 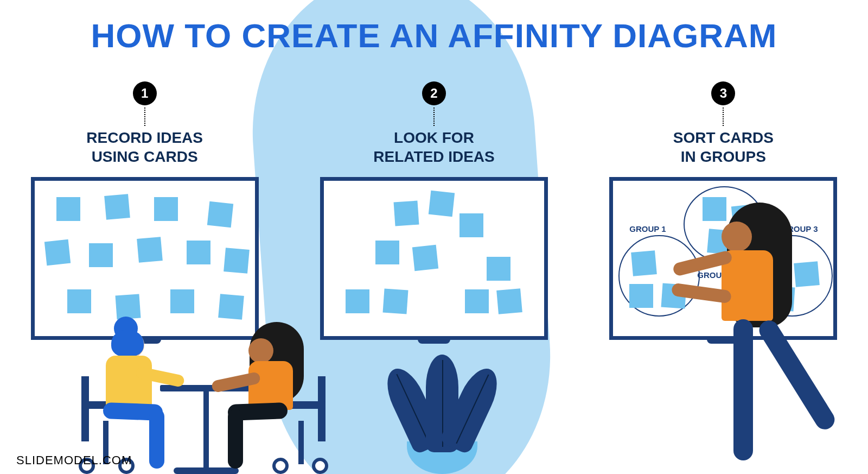 I want to click on group-1-label: GROUP 1, so click(x=648, y=229).